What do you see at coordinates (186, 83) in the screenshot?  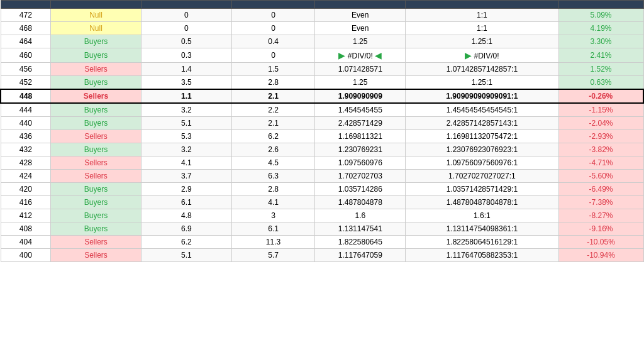 I see `cell-box-buyers: 3.5` at bounding box center [186, 83].